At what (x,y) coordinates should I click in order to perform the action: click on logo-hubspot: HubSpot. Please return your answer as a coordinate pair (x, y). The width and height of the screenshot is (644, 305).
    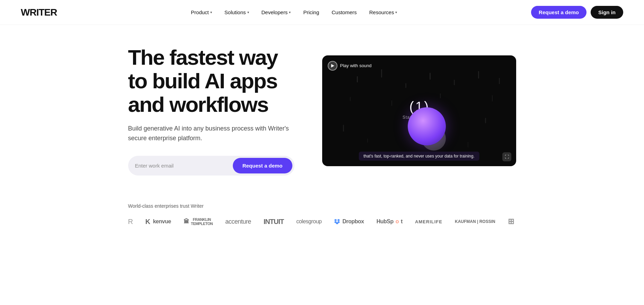
    Looking at the image, I should click on (389, 222).